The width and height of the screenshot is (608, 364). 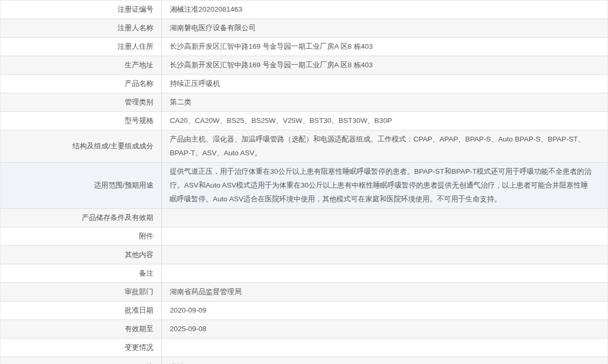 I want to click on table-row: 注册人名称 湖南磐电医疗设备有限公司, so click(x=304, y=29).